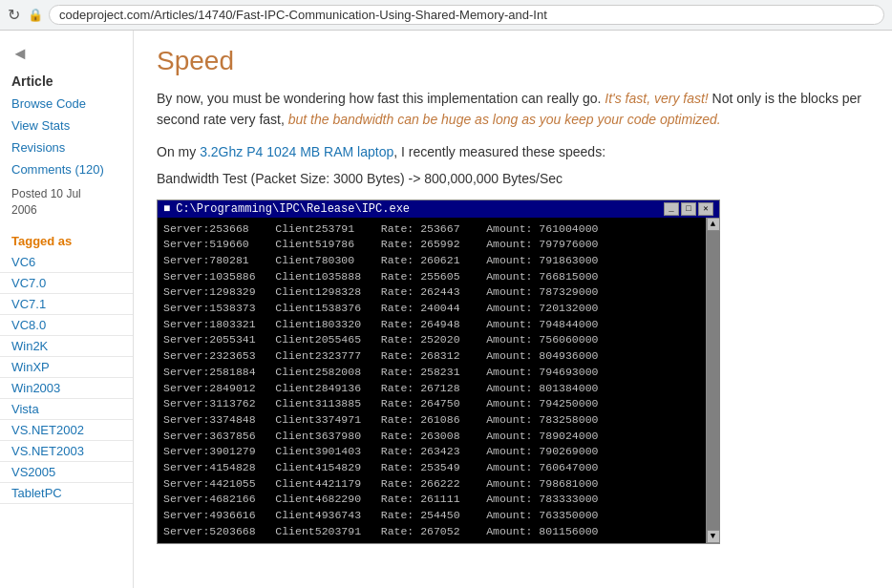 This screenshot has width=892, height=588. What do you see at coordinates (432, 309) in the screenshot?
I see `console-line: Server:1538373 Client1538376 Rate: 24004…` at bounding box center [432, 309].